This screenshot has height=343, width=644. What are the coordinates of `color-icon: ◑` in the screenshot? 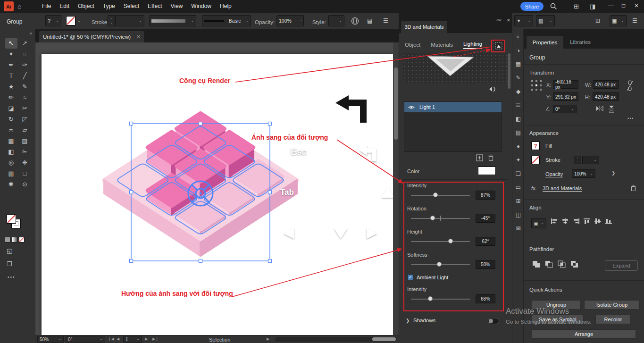 It's located at (518, 50).